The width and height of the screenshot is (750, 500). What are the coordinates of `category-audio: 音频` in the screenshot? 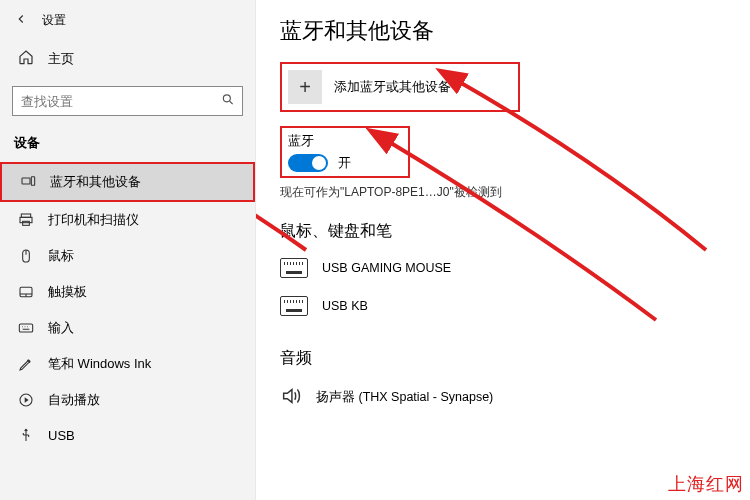 It's located at (503, 358).